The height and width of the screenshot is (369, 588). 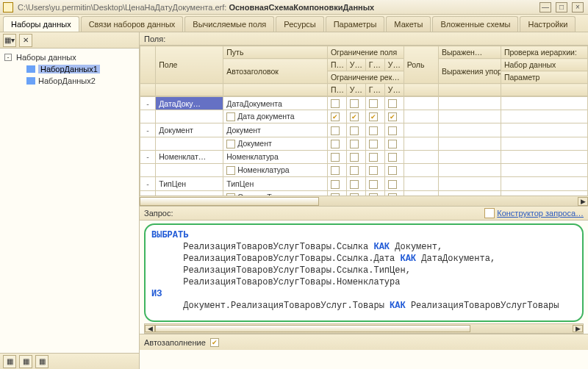 What do you see at coordinates (42, 362) in the screenshot?
I see `footer-btn-3: ▦` at bounding box center [42, 362].